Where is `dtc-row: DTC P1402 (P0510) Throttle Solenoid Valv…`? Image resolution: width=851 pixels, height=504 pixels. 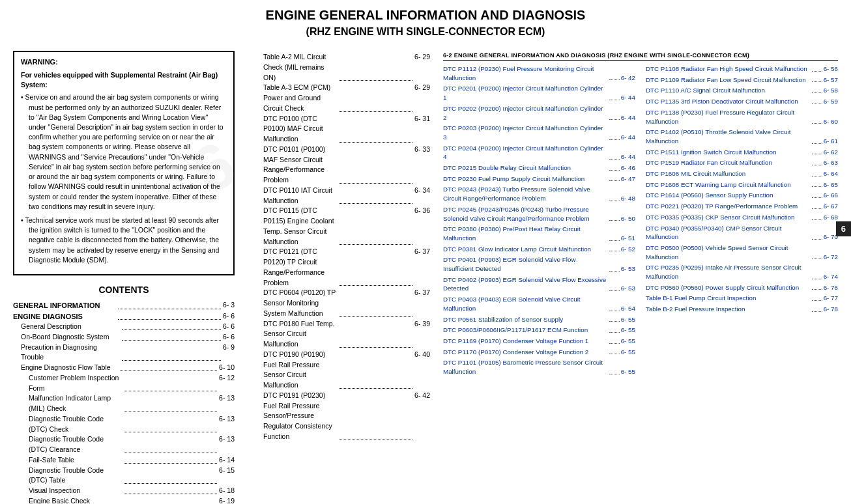 dtc-row: DTC P1402 (P0510) Throttle Solenoid Valv… is located at coordinates (742, 137).